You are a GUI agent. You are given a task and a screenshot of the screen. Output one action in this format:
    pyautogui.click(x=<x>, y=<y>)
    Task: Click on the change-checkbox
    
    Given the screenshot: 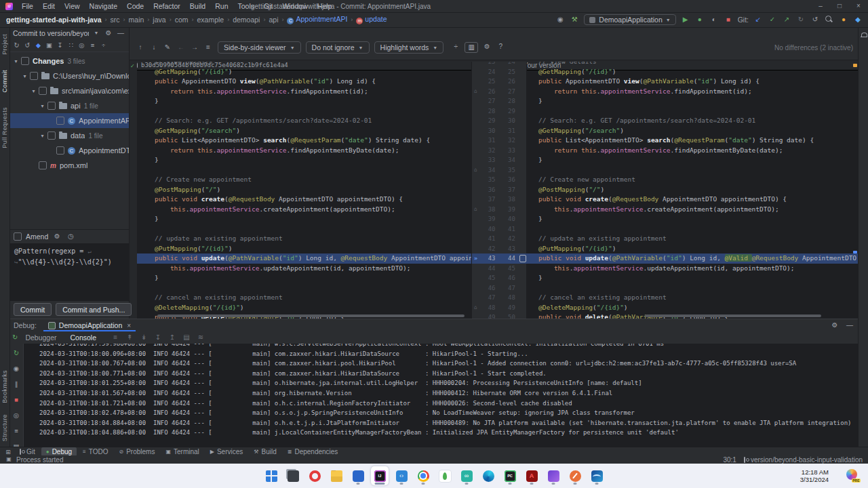 What is the action you would take?
    pyautogui.click(x=523, y=259)
    